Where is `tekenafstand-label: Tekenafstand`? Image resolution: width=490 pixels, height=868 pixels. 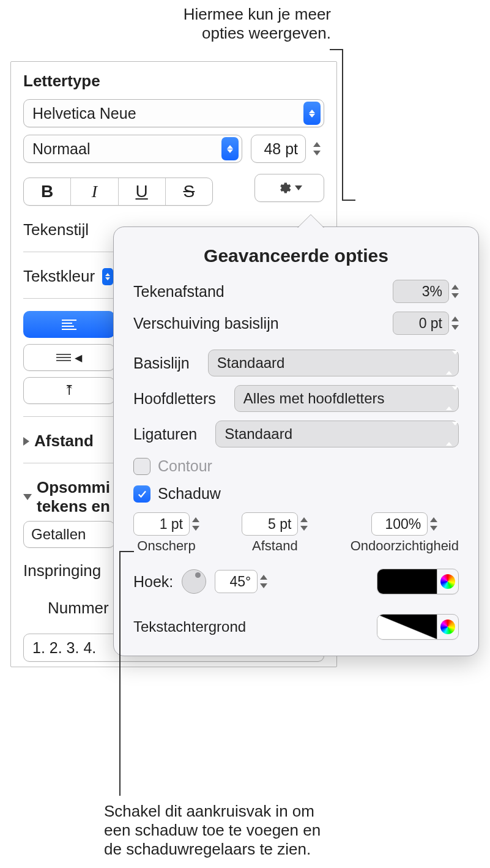
tekenafstand-label: Tekenafstand is located at coordinates (179, 291).